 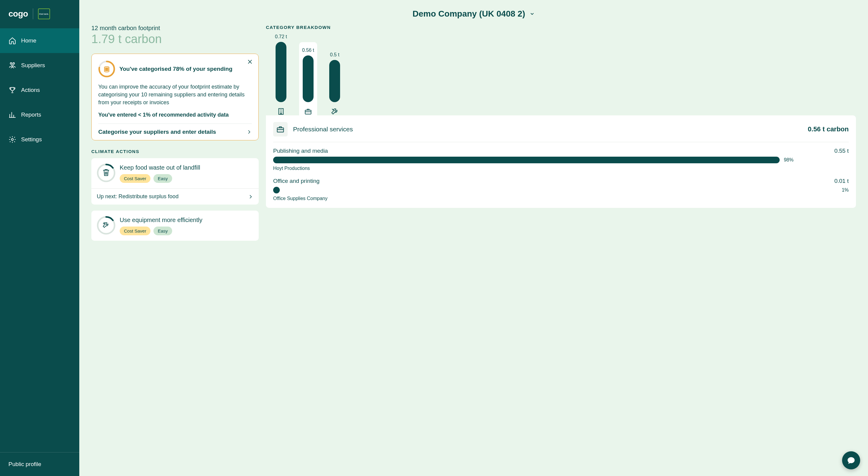 What do you see at coordinates (175, 151) in the screenshot?
I see `climate-actions-heading: CLIMATE ACTIONS` at bounding box center [175, 151].